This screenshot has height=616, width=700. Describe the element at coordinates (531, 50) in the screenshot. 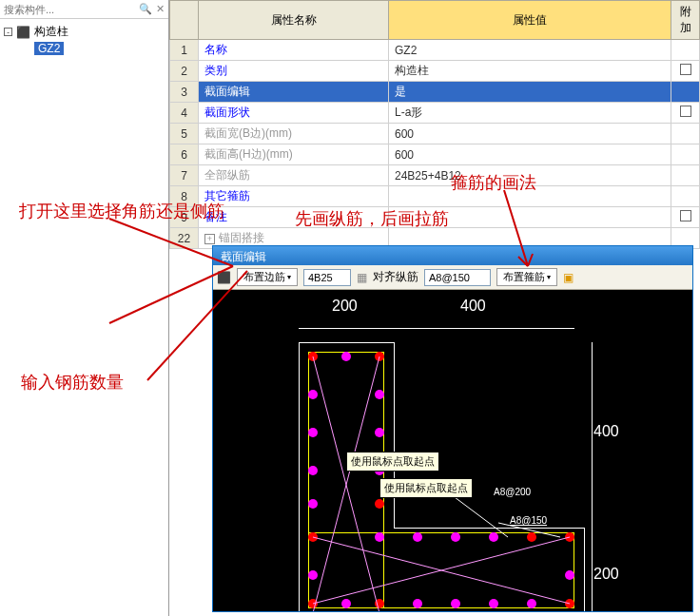

I see `property-value: GZ2` at that location.